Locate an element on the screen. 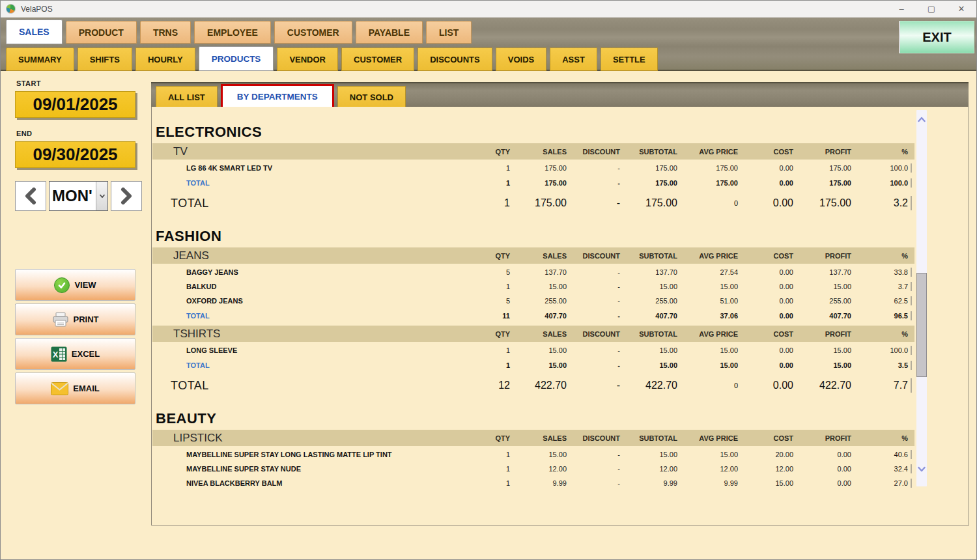 This screenshot has width=977, height=560. email-button-label: EMAIL is located at coordinates (86, 388).